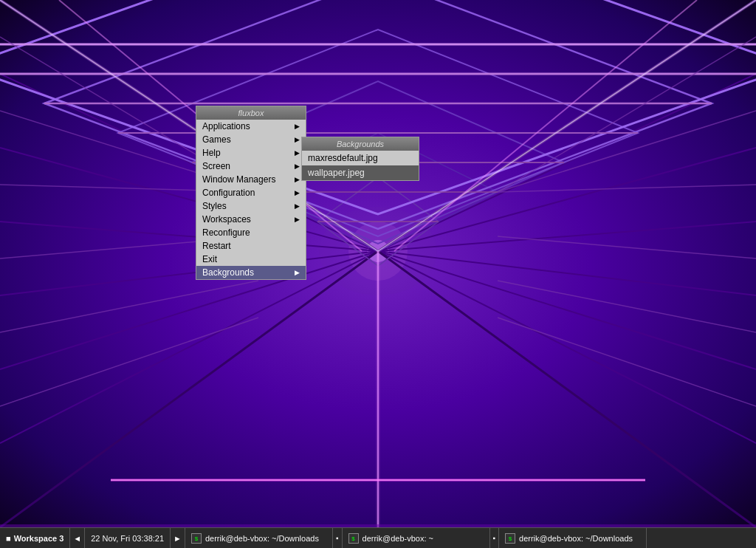  I want to click on window-icon-2: ▪, so click(495, 538).